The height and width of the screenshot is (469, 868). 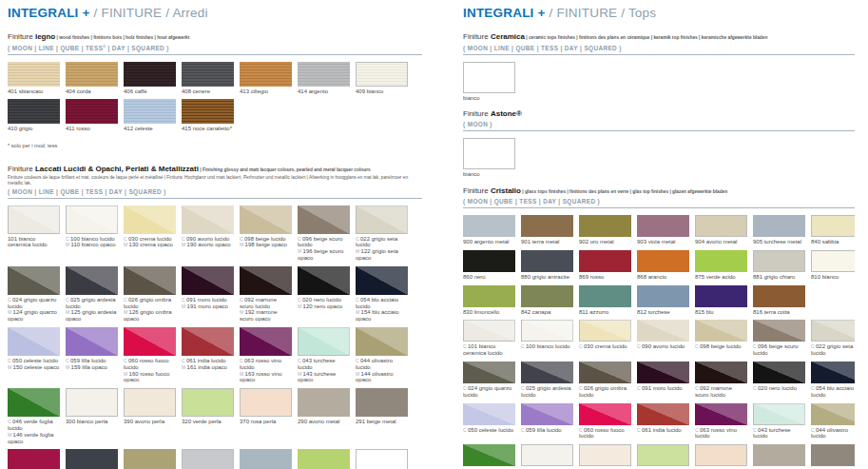 What do you see at coordinates (148, 316) in the screenshot?
I see `finish-code-name: 126 grigio ombra opaco` at bounding box center [148, 316].